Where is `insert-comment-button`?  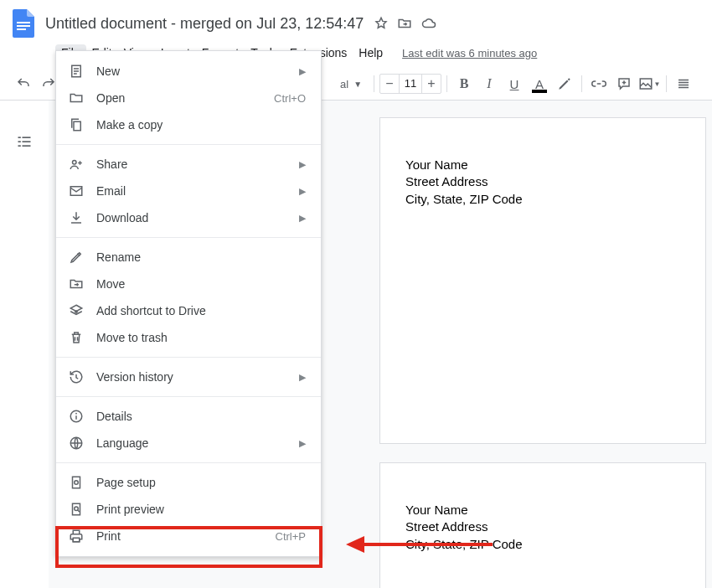 insert-comment-button is located at coordinates (624, 84).